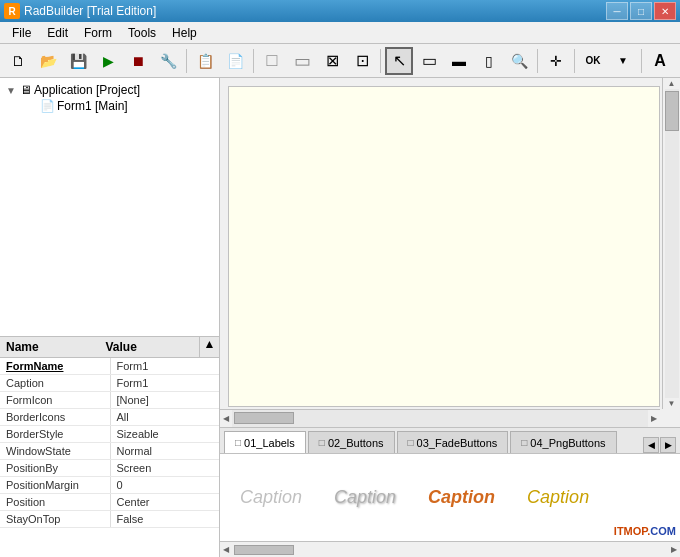  Describe the element at coordinates (58, 33) in the screenshot. I see `menu-edit: Edit` at that location.